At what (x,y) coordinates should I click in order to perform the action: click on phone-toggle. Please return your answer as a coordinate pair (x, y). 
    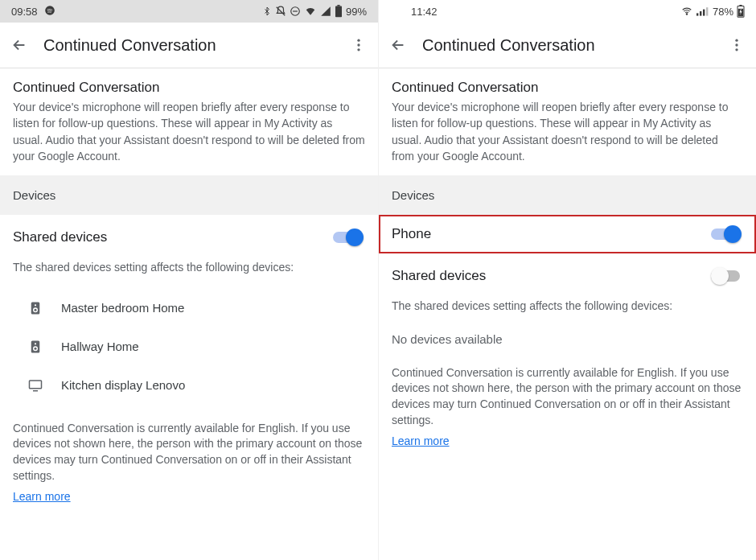
    Looking at the image, I should click on (727, 234).